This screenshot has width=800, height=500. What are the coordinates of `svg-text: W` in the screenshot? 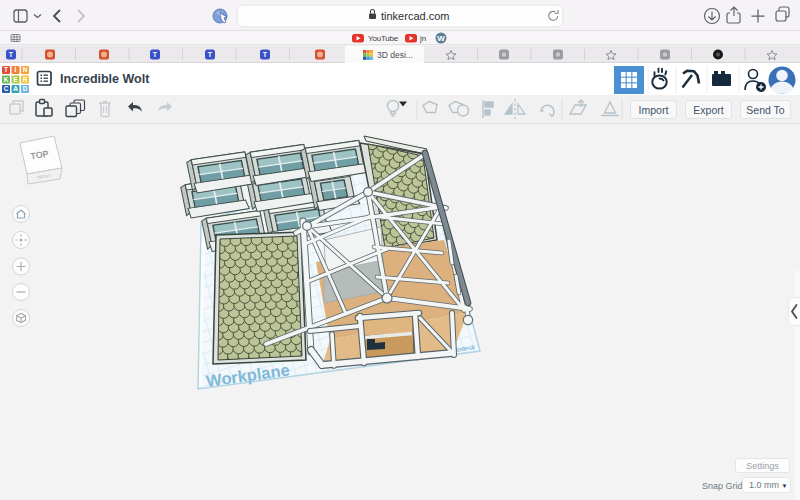 It's located at (441, 38).